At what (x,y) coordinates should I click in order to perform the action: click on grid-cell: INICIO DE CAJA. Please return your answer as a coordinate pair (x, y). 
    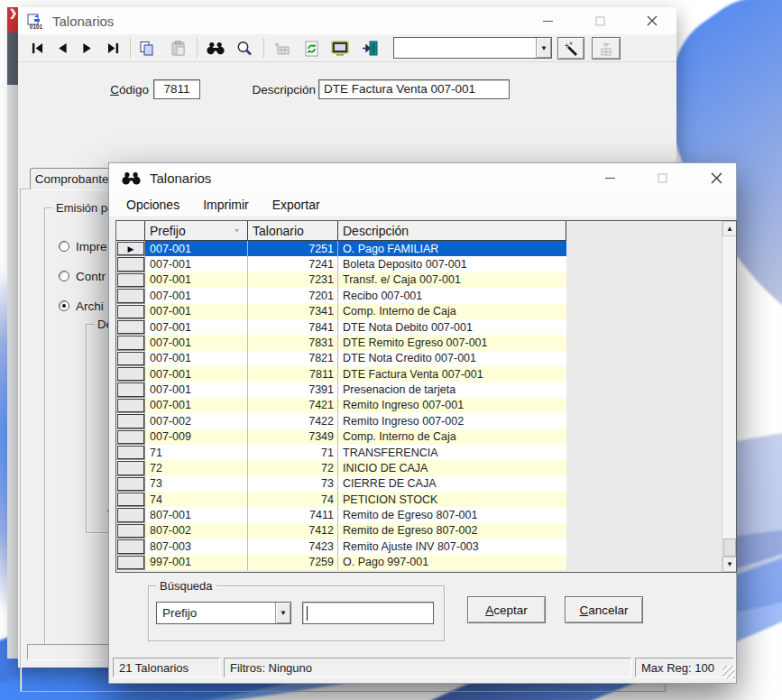
    Looking at the image, I should click on (453, 467).